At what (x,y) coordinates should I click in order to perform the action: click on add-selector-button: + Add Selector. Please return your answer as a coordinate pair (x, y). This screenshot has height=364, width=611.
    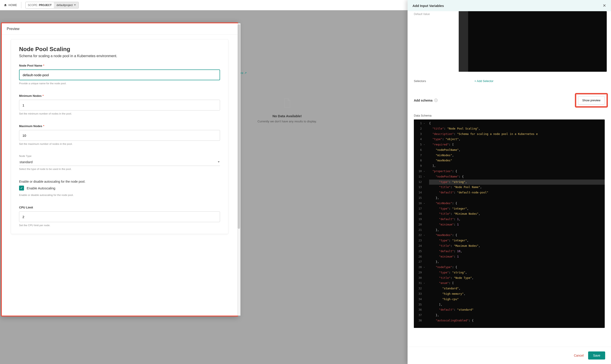
    Looking at the image, I should click on (484, 81).